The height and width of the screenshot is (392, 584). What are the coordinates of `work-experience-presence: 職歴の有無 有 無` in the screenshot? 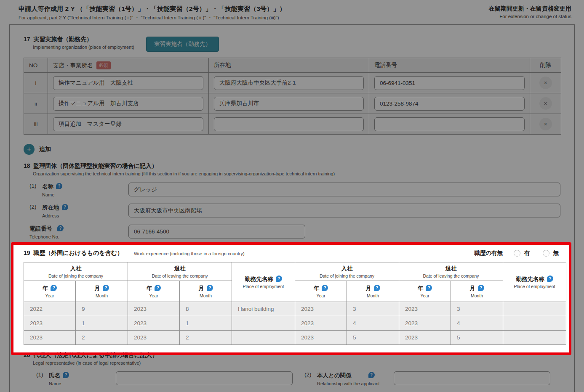 It's located at (517, 253).